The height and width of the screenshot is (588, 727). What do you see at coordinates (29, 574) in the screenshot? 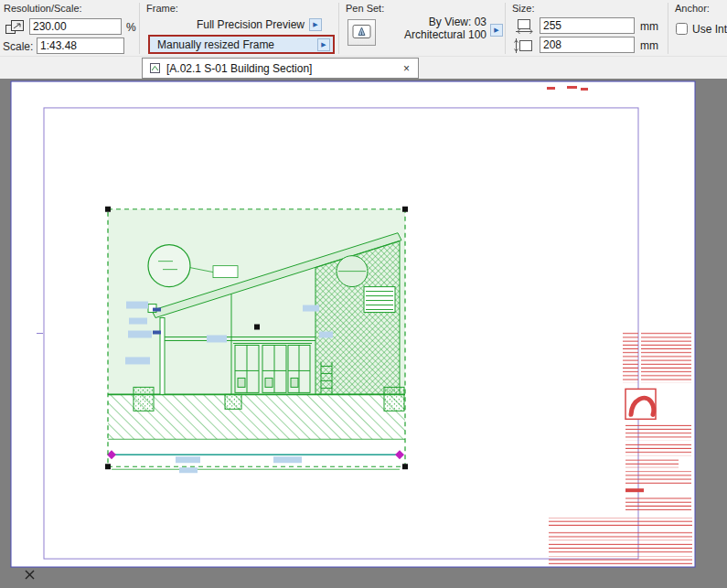
I see `layout-origin-icon` at bounding box center [29, 574].